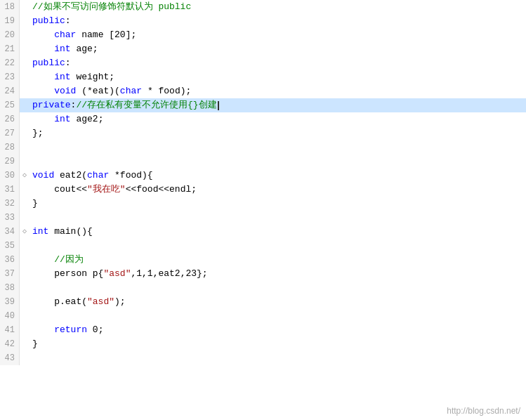  What do you see at coordinates (278, 133) in the screenshot?
I see `line-content: };` at bounding box center [278, 133].